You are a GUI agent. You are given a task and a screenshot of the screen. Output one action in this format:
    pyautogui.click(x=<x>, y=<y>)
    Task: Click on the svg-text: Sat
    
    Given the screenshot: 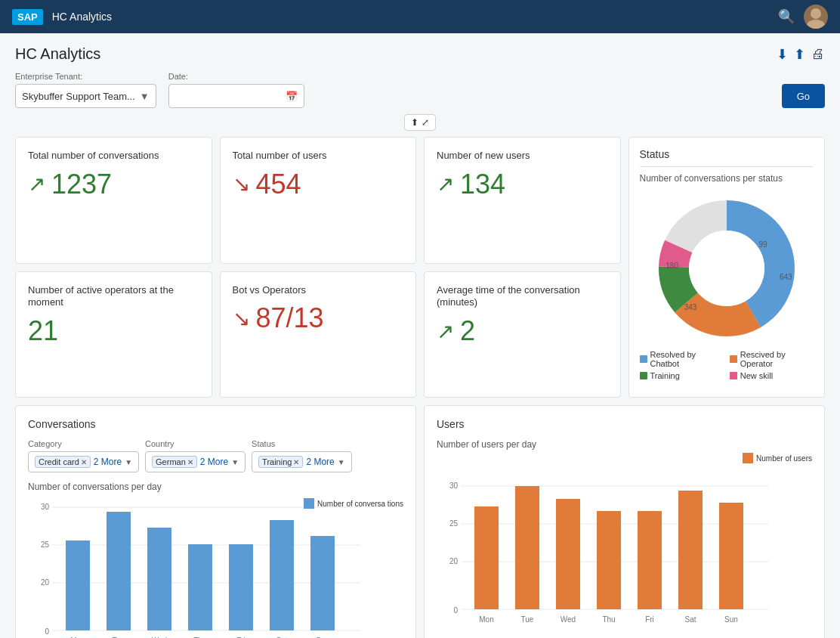 What is the action you would take?
    pyautogui.click(x=690, y=620)
    